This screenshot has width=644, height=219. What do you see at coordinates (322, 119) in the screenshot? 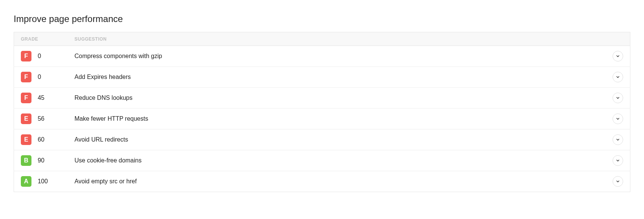
I see `table-row: E 56 Make fewer HTTP requests` at bounding box center [322, 119].